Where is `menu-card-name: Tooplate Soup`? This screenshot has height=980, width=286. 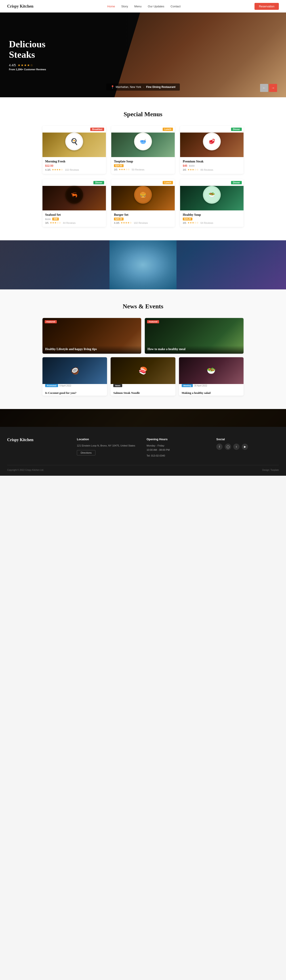 menu-card-name: Tooplate Soup is located at coordinates (143, 161).